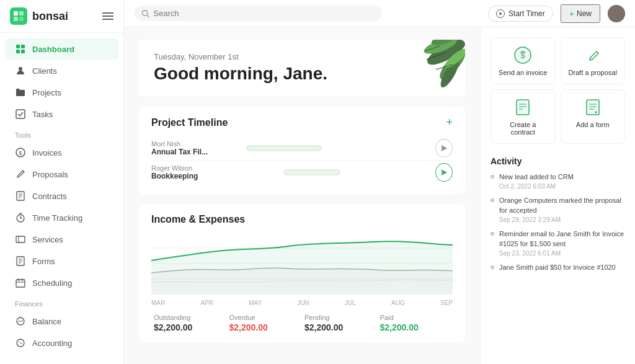 Image resolution: width=635 pixels, height=364 pixels. What do you see at coordinates (47, 153) in the screenshot?
I see `sidebar-item-label: Invoices` at bounding box center [47, 153].